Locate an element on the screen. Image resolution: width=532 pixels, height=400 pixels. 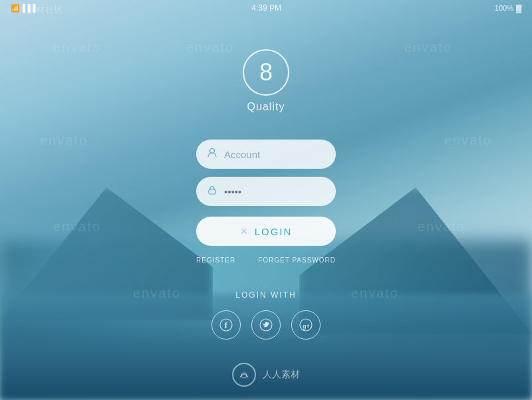
googleplus-button: g+ is located at coordinates (306, 325).